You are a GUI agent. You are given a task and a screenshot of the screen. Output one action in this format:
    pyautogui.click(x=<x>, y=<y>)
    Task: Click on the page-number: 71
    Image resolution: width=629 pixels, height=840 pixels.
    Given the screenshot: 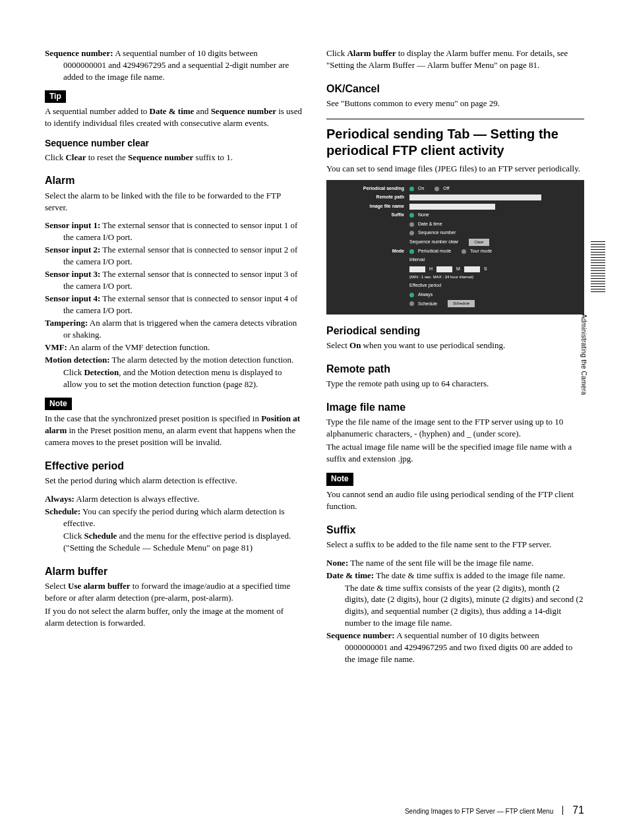 What is the action you would take?
    pyautogui.click(x=578, y=810)
    